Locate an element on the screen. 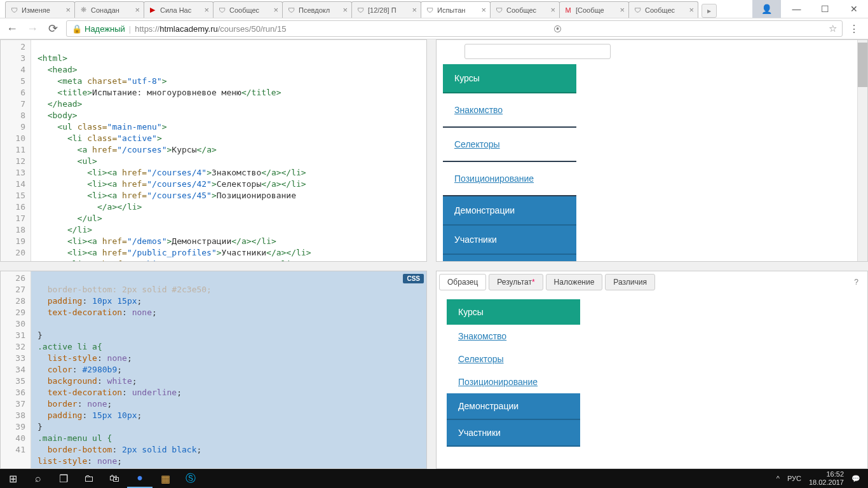  browser-tab: 🛡Изменяе× is located at coordinates (40, 10).